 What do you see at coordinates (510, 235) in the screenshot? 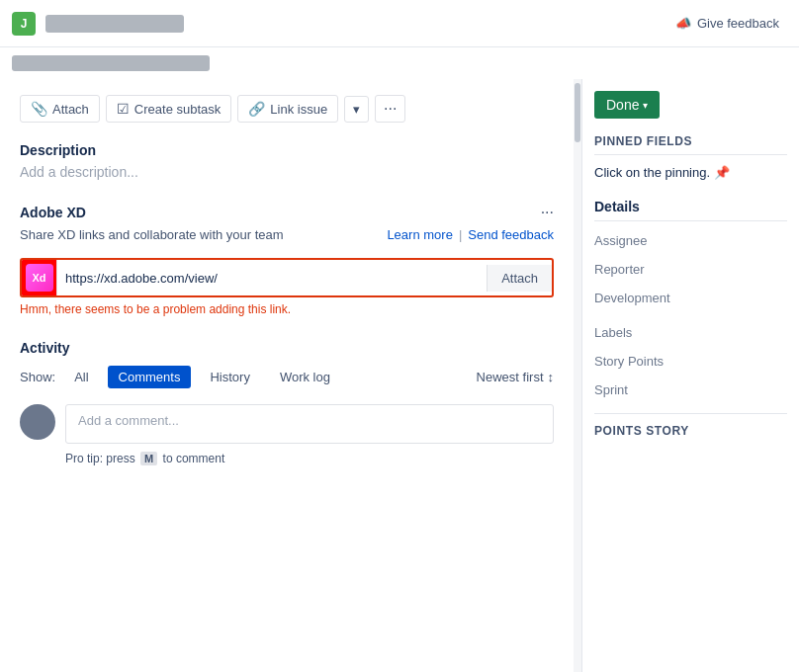
I see `send-feedback-link: Send feedback` at bounding box center [510, 235].